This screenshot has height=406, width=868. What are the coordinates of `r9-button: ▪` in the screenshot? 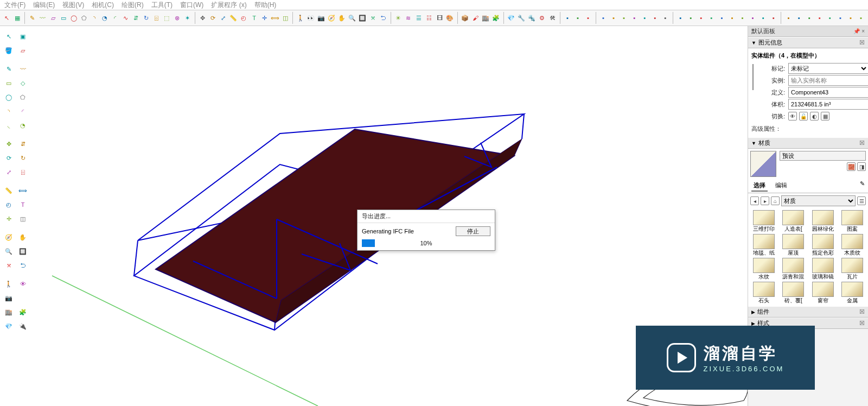 It's located at (763, 18).